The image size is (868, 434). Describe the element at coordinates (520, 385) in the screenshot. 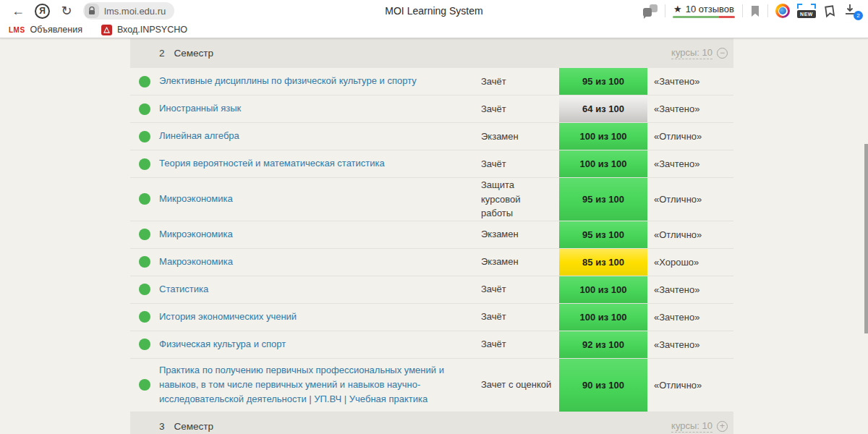

I see `control-type: Зачет с оценкой` at that location.